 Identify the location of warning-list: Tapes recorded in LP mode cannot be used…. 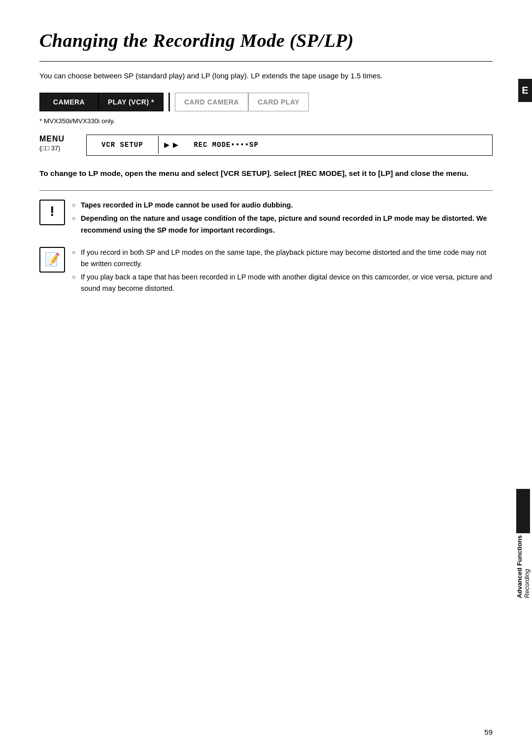
(282, 218).